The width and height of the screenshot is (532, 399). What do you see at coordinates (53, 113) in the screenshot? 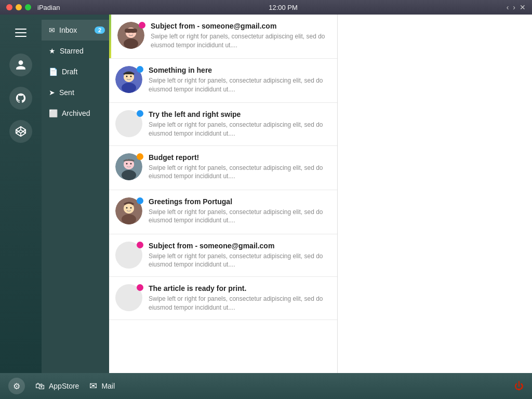
I see `archived-icon: ⬜` at bounding box center [53, 113].